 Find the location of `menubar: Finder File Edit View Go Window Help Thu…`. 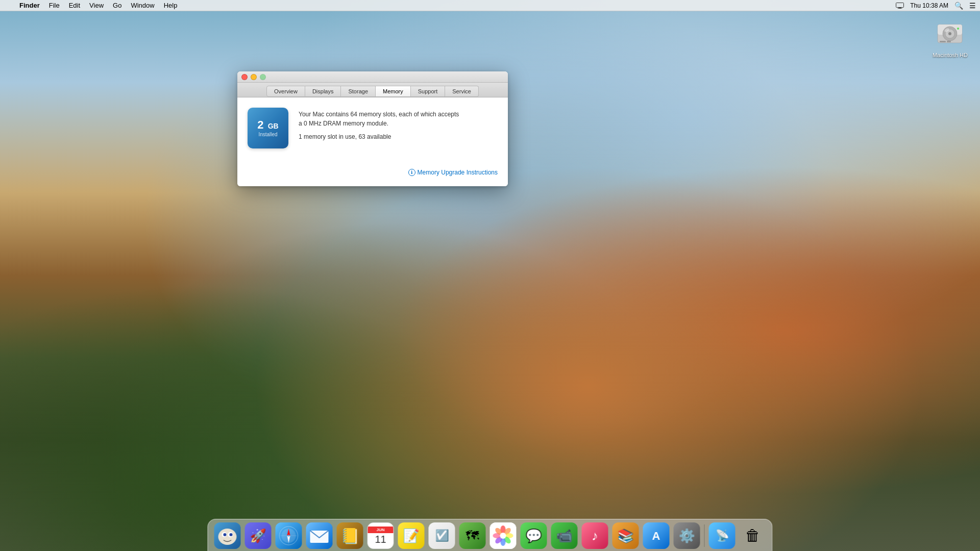

menubar: Finder File Edit View Go Window Help Thu… is located at coordinates (490, 6).